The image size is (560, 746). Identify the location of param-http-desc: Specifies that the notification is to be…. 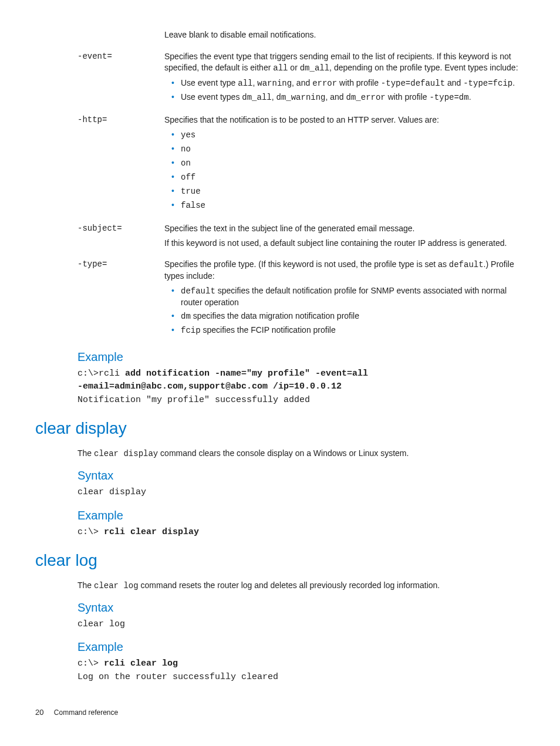
(342, 120).